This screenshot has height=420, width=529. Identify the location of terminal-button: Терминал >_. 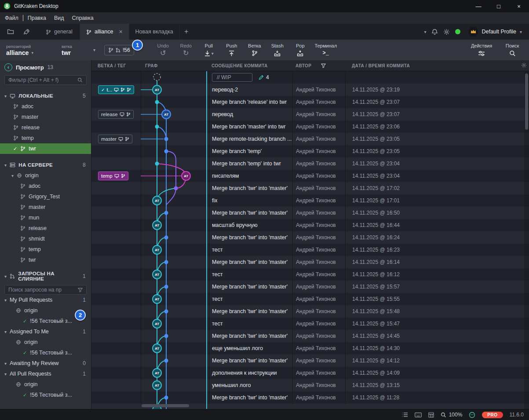
(326, 50).